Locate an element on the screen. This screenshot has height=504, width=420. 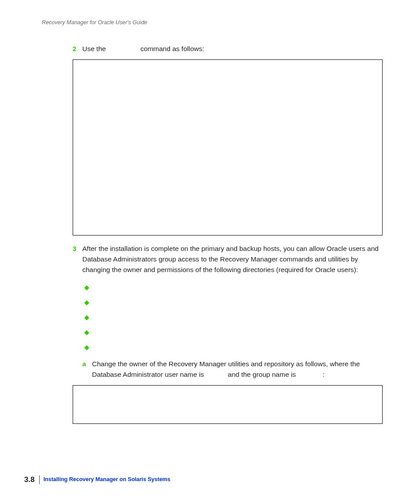
step-number: 2 is located at coordinates (77, 49).